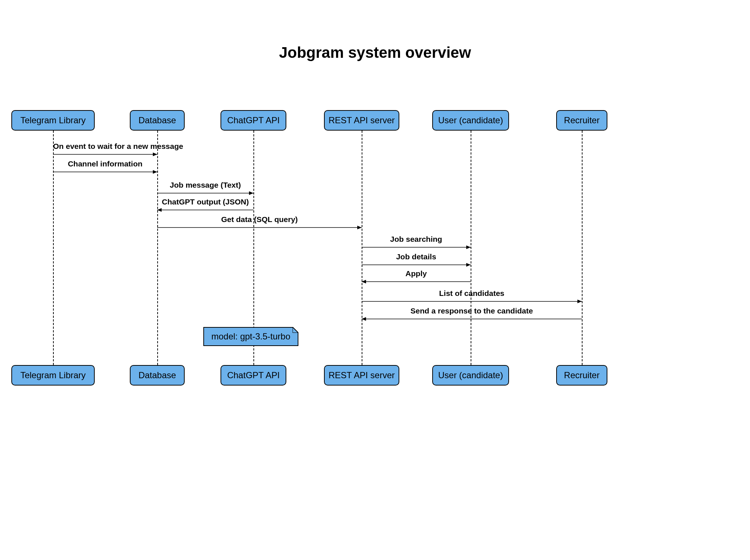  I want to click on actor-chatgpt-top: ChatGPT API, so click(253, 120).